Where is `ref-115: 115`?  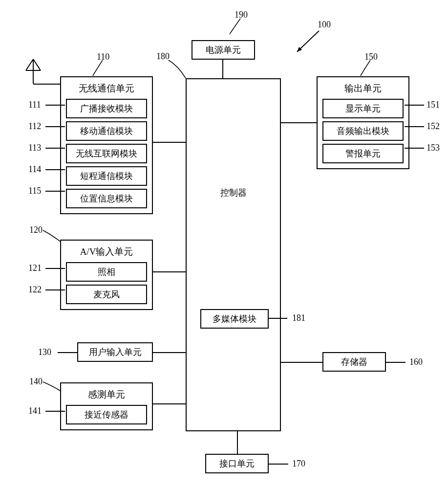 ref-115: 115 is located at coordinates (35, 191).